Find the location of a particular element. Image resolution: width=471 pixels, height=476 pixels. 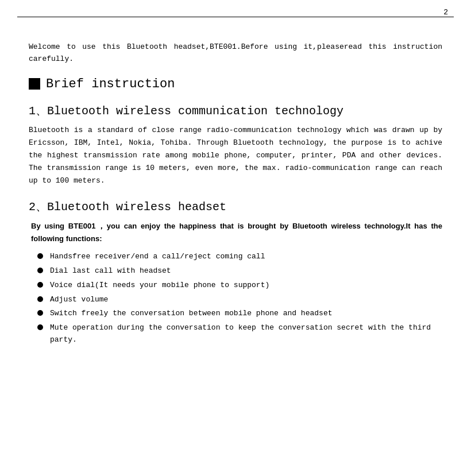

subsection1-heading: 1、Bluetooth wireless communication techn… is located at coordinates (235, 110).